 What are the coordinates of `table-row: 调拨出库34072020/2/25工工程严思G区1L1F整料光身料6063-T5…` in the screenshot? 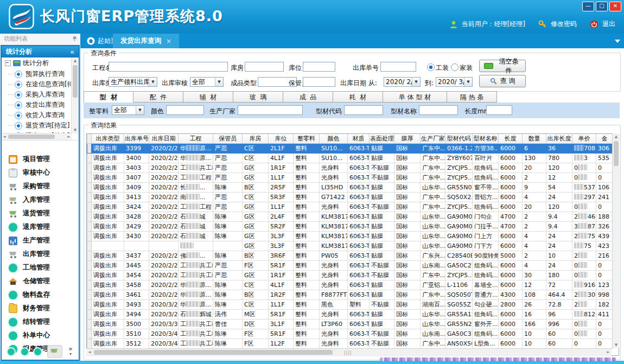 It's located at (351, 178).